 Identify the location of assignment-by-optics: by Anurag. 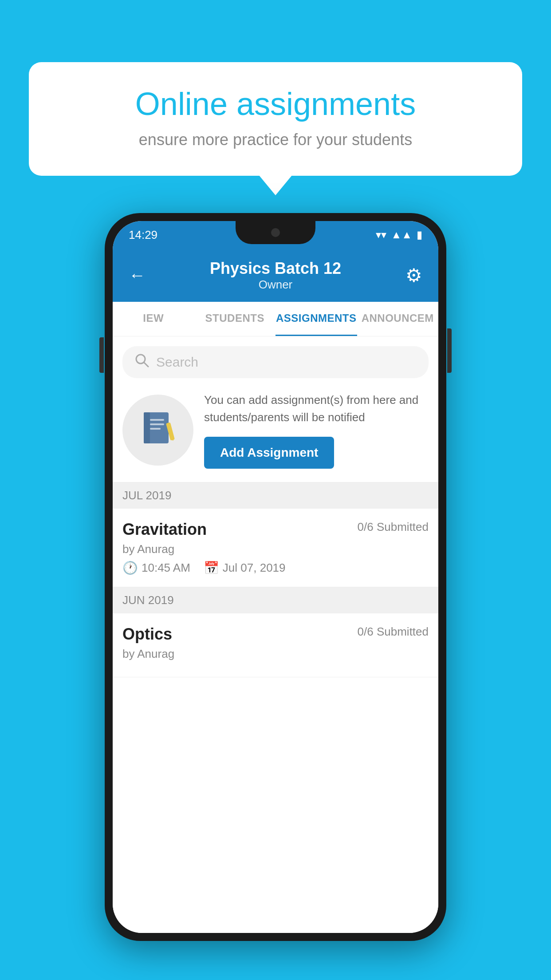
(276, 654).